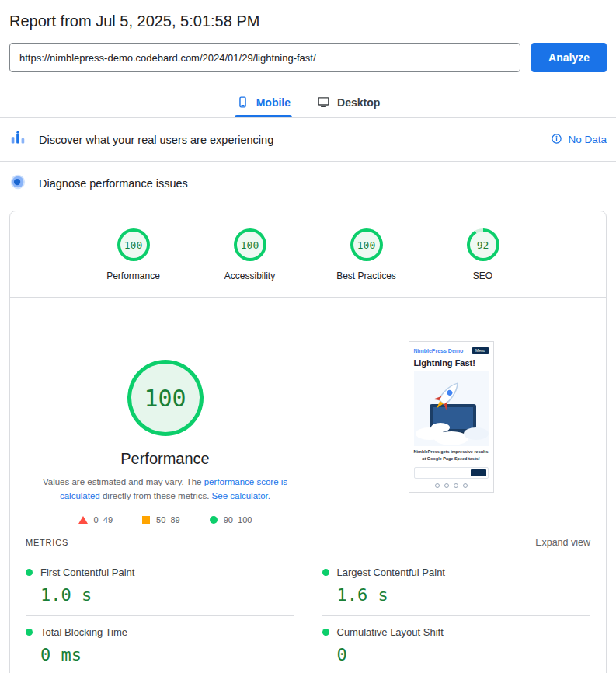 Image resolution: width=616 pixels, height=673 pixels. I want to click on score-disclaimer: Values are estimated and may vary. The p…, so click(165, 490).